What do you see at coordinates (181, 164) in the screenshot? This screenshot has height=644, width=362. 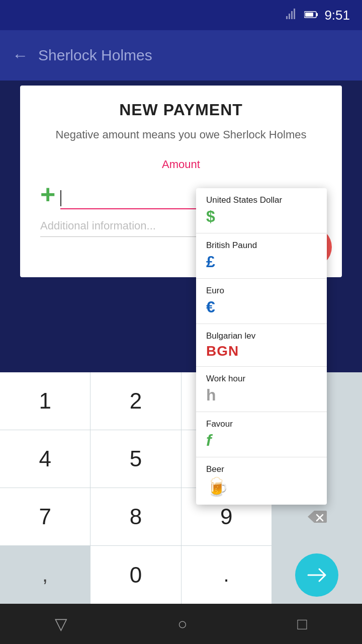 I see `amount-label: Amount` at bounding box center [181, 164].